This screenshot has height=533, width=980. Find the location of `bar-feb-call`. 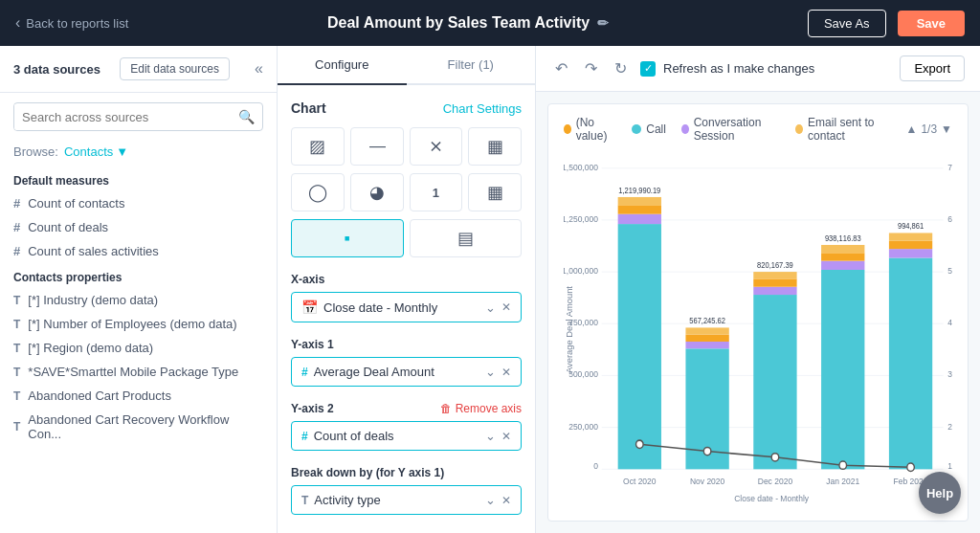

bar-feb-call is located at coordinates (911, 364).